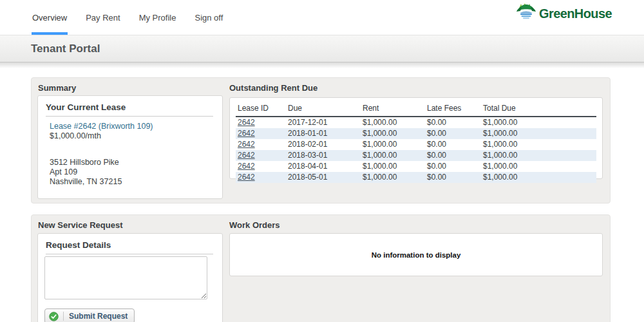 Image resolution: width=644 pixels, height=322 pixels. What do you see at coordinates (126, 278) in the screenshot?
I see `request-details-input` at bounding box center [126, 278].